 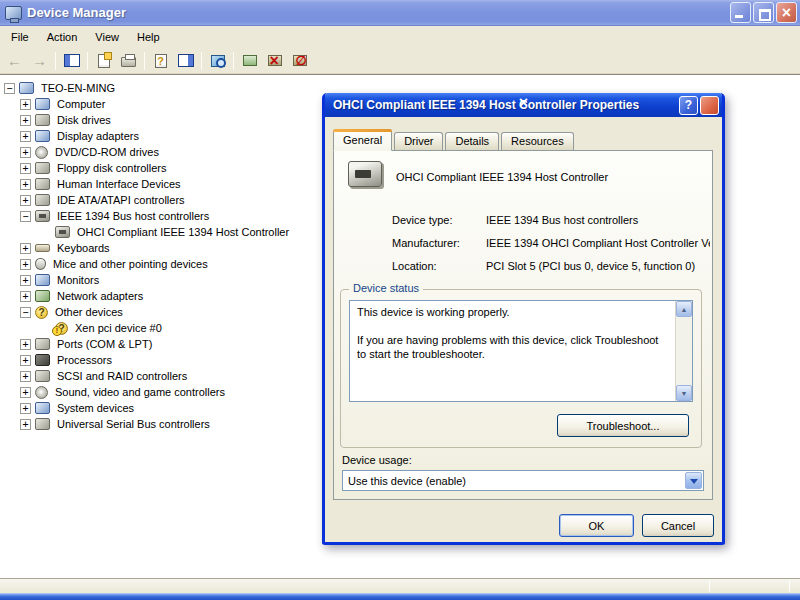 What do you see at coordinates (112, 168) in the screenshot?
I see `tree-item-label: Floppy disk controllers` at bounding box center [112, 168].